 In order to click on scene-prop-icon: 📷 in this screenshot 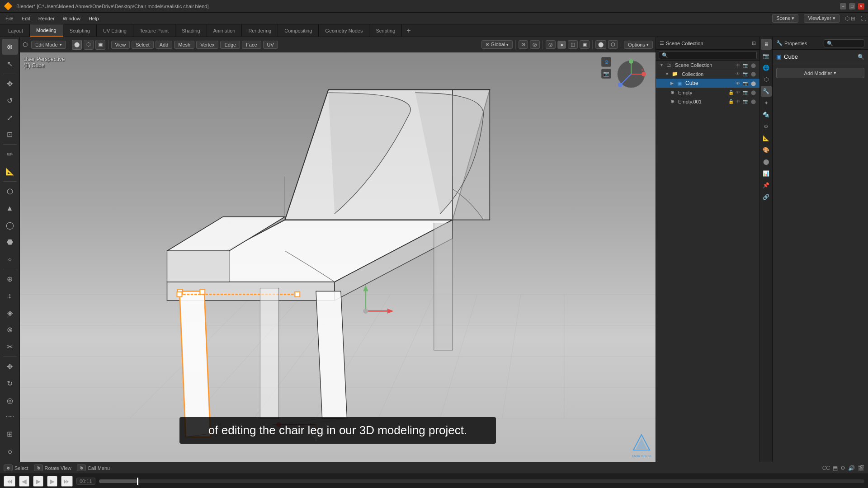, I will do `click(766, 56)`.